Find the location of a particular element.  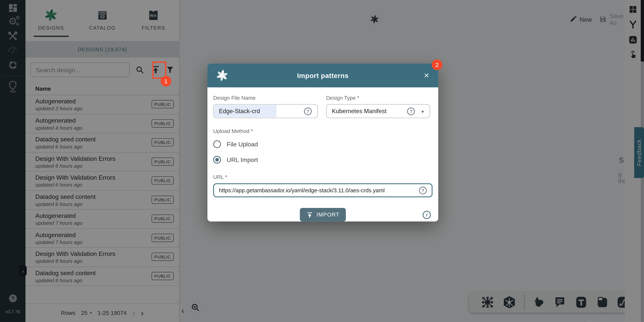

modal-header: Import patterns × is located at coordinates (323, 75).